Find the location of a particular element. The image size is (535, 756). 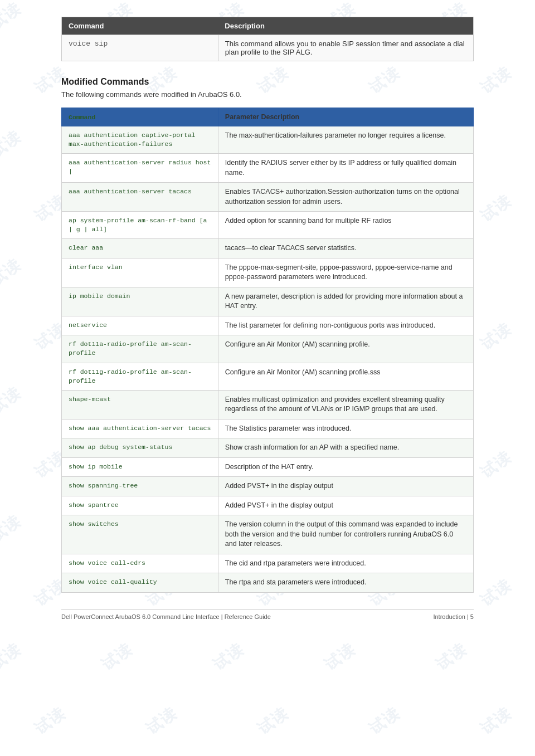

table-row: show voice call-quality The rtpa and sta… is located at coordinates (268, 583).